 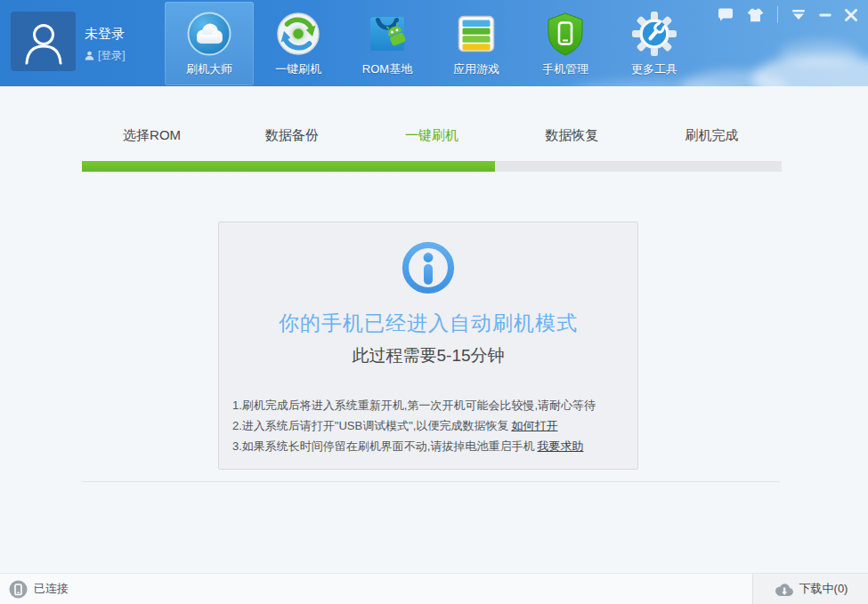 What do you see at coordinates (428, 356) in the screenshot?
I see `panel-subtitle: 此过程需要5-15分钟` at bounding box center [428, 356].